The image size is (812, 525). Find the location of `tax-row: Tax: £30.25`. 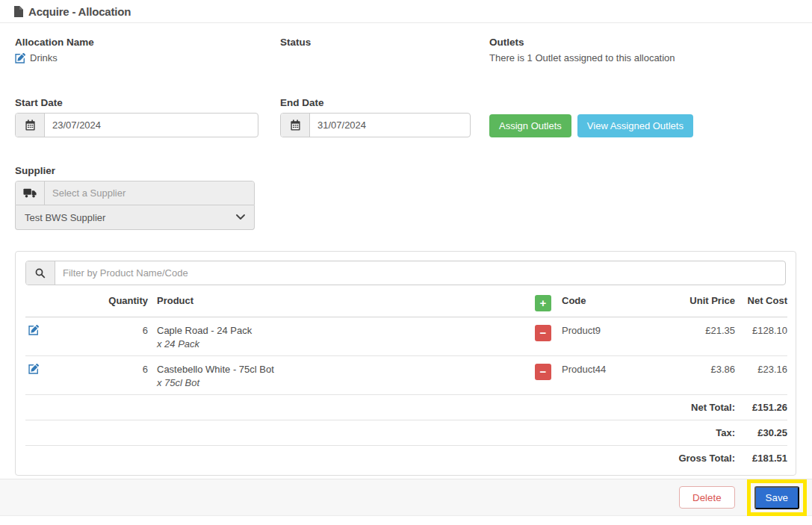

tax-row: Tax: £30.25 is located at coordinates (406, 433).